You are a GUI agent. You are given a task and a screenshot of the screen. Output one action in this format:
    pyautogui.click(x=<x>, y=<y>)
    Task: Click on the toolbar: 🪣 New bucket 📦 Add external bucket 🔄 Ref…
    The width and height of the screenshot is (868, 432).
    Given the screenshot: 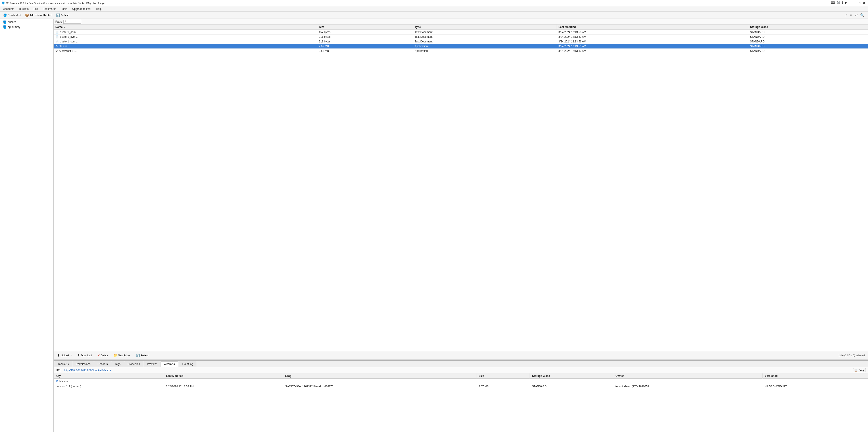 What is the action you would take?
    pyautogui.click(x=434, y=15)
    